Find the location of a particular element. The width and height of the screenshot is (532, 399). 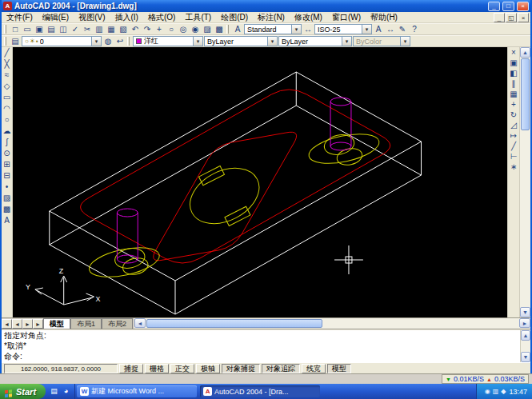

explode-icon: ∗ is located at coordinates (514, 166).